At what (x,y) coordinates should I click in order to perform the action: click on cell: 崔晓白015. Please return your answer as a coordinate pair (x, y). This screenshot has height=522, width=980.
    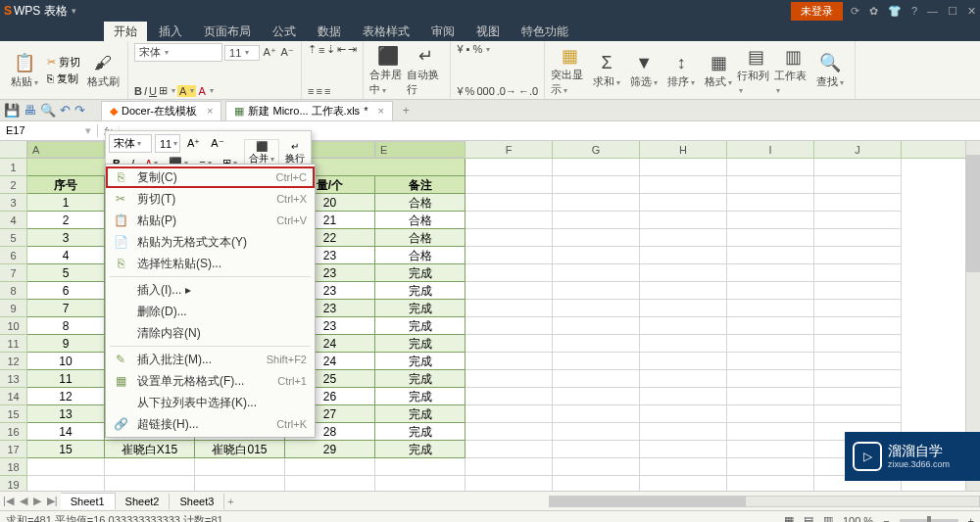
    Looking at the image, I should click on (240, 450).